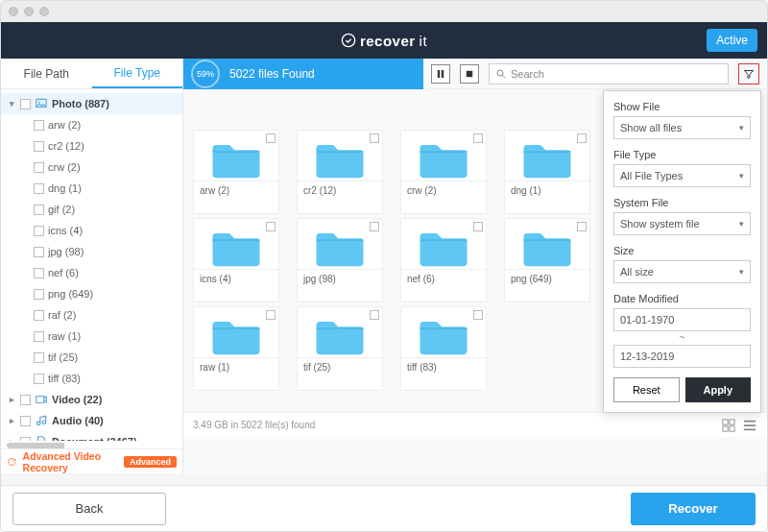  I want to click on video-icon, so click(41, 399).